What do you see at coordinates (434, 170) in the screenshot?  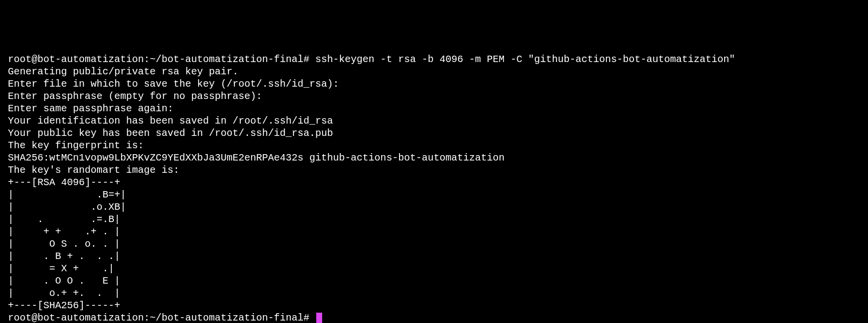 I see `terminal-line: The key's randomart image is:` at bounding box center [434, 170].